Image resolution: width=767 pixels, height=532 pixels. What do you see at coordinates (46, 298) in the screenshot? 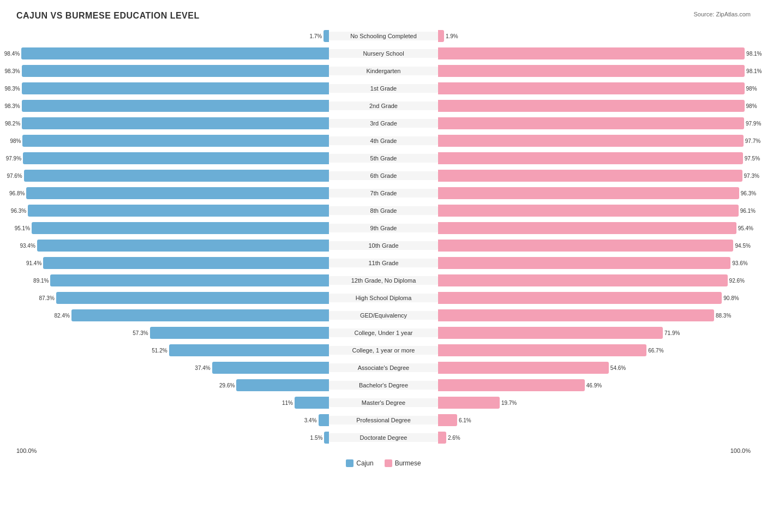
I see `cajun-value: 87.3%` at bounding box center [46, 298].